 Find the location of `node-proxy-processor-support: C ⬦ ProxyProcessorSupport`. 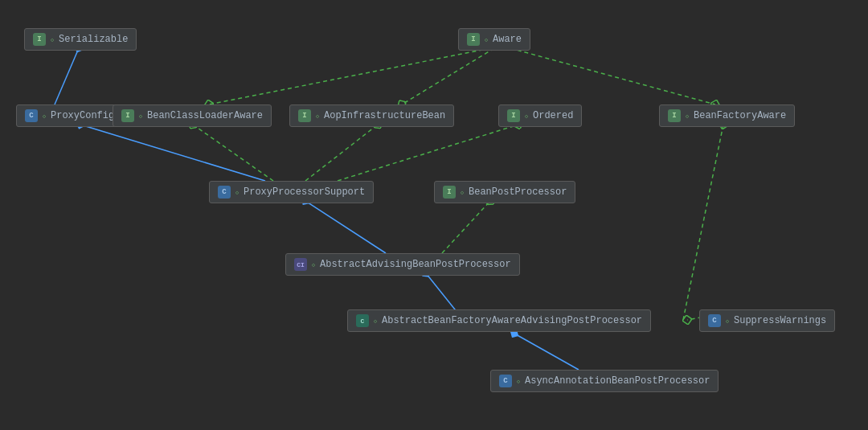

node-proxy-processor-support: C ⬦ ProxyProcessorSupport is located at coordinates (291, 192).